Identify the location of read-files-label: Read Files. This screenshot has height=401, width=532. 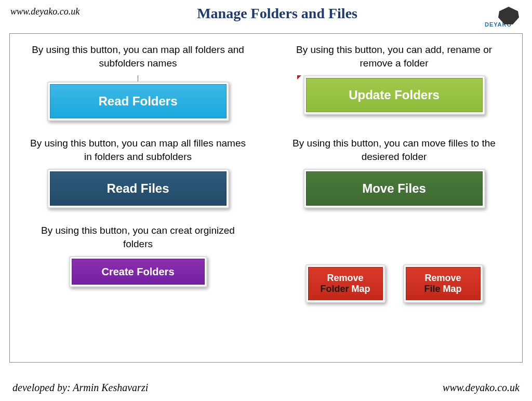
(138, 189).